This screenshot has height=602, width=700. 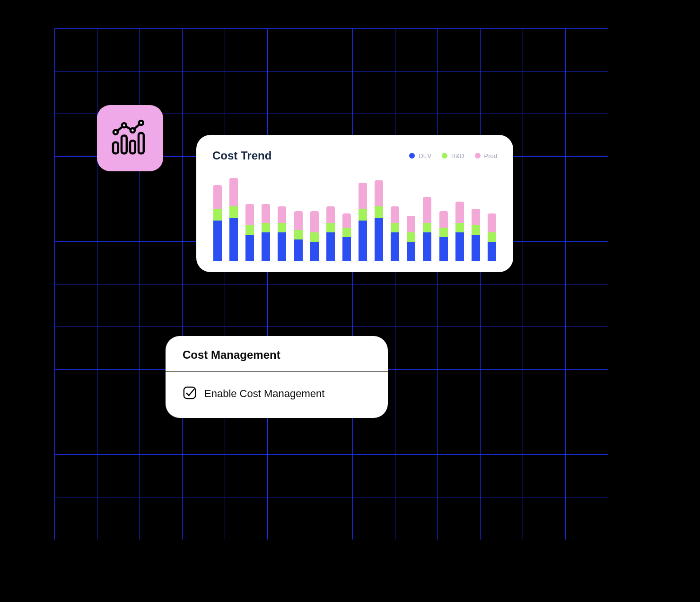 I want to click on cost-trend-legend: DEV R&D Prod, so click(x=453, y=156).